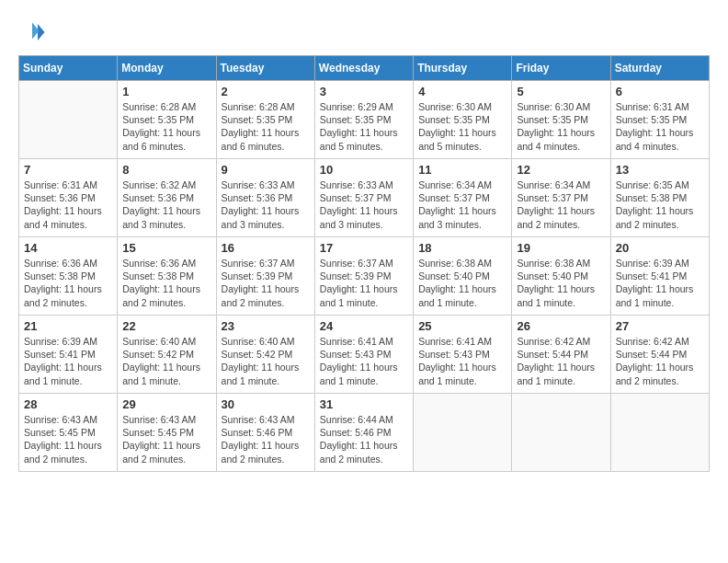  Describe the element at coordinates (265, 68) in the screenshot. I see `weekday-header-tuesday: Tuesday` at that location.